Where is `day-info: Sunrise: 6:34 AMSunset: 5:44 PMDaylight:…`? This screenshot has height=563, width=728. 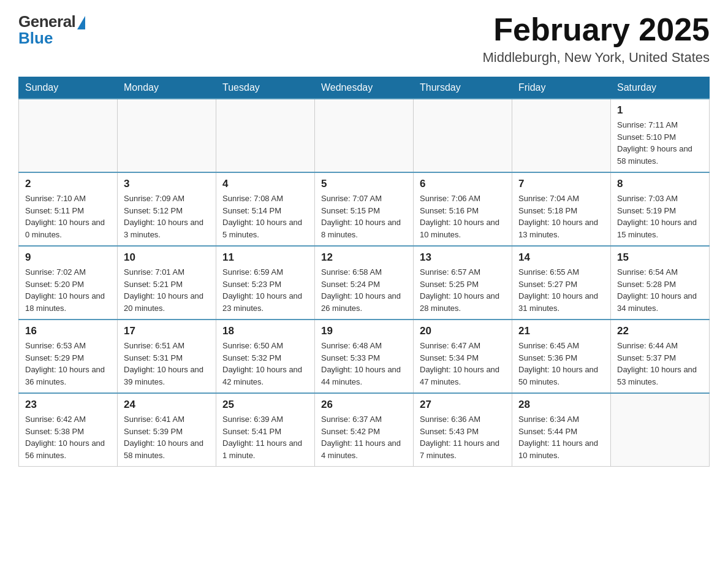
day-info: Sunrise: 6:34 AMSunset: 5:44 PMDaylight:… is located at coordinates (561, 437).